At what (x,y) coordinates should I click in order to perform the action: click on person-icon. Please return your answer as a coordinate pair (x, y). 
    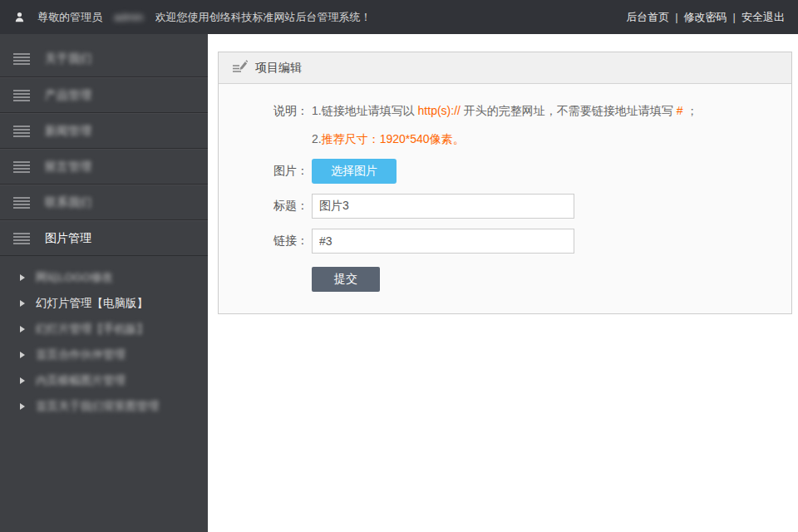
    Looking at the image, I should click on (20, 17).